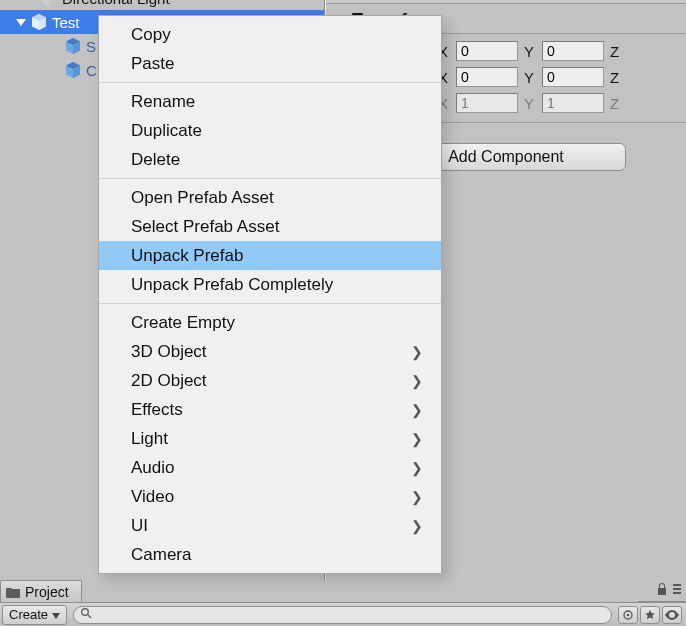  What do you see at coordinates (151, 35) in the screenshot?
I see `menu-item-label: Copy` at bounding box center [151, 35].